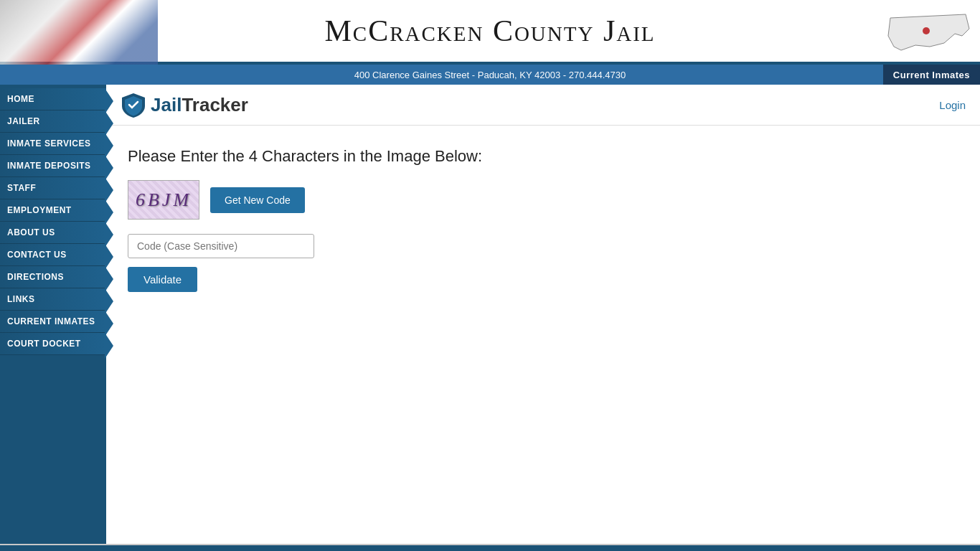  What do you see at coordinates (53, 314) in the screenshot?
I see `sidebar: HOMEJAILERINMATE SERVICESINMATE DEPOSITS…` at bounding box center [53, 314].